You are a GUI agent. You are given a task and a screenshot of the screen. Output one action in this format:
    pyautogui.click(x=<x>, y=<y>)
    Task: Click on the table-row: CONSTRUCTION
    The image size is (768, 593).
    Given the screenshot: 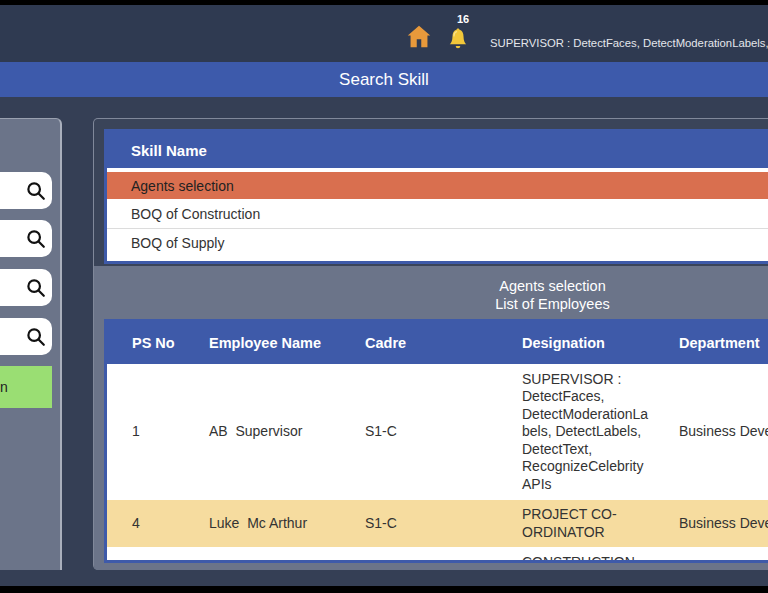 What is the action you would take?
    pyautogui.click(x=438, y=555)
    